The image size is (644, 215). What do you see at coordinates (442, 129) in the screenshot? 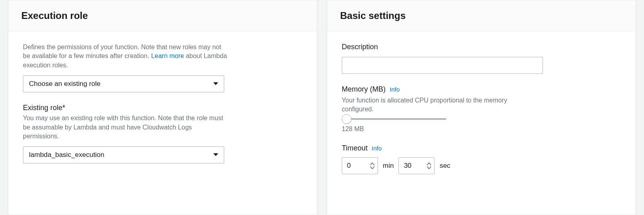
I see `memory-value: 128 MB` at bounding box center [442, 129].